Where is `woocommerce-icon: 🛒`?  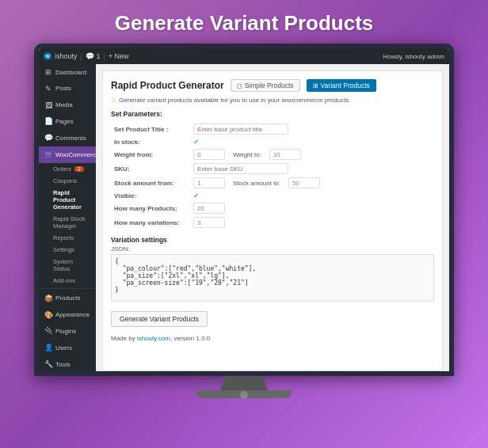
woocommerce-icon: 🛒 is located at coordinates (48, 155).